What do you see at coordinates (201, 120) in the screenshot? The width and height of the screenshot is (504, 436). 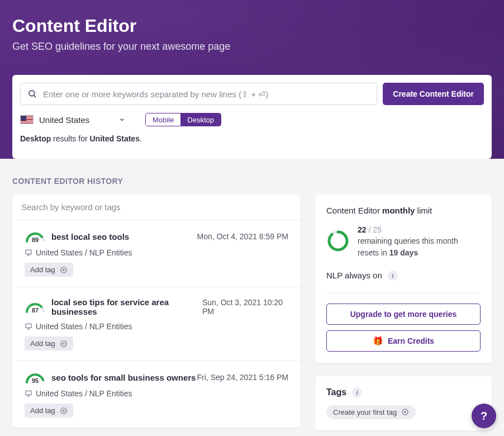 I see `device-desktop-tab: Desktop` at bounding box center [201, 120].